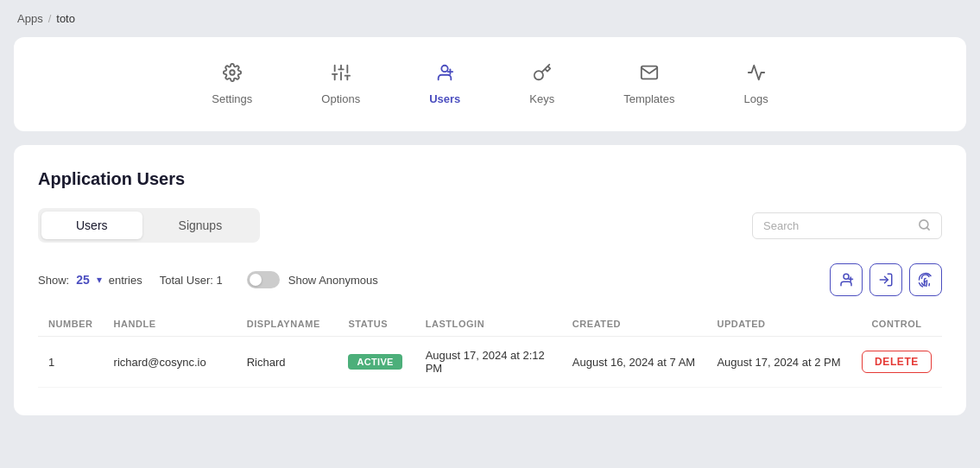 Image resolution: width=980 pixels, height=468 pixels. What do you see at coordinates (489, 363) in the screenshot?
I see `cell-lastlogin: August 17, 2024 at 2:12 PM` at bounding box center [489, 363].